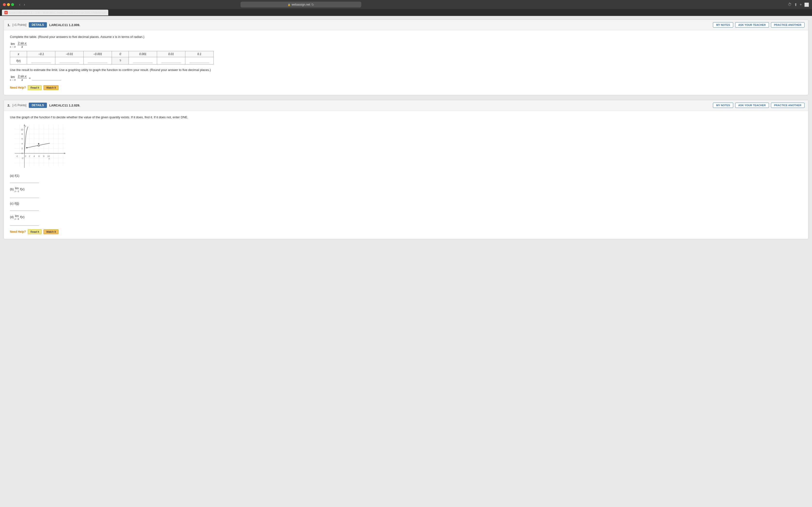 The height and width of the screenshot is (507, 812). I want to click on back-arrow: ‹, so click(19, 5).